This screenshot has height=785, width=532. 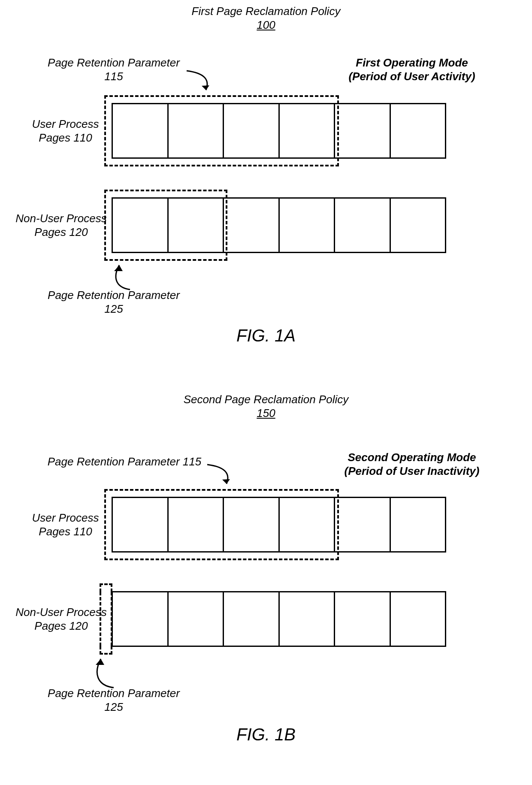 I want to click on fig1a-nonuser-label-2: Pages 120, so click(x=61, y=232).